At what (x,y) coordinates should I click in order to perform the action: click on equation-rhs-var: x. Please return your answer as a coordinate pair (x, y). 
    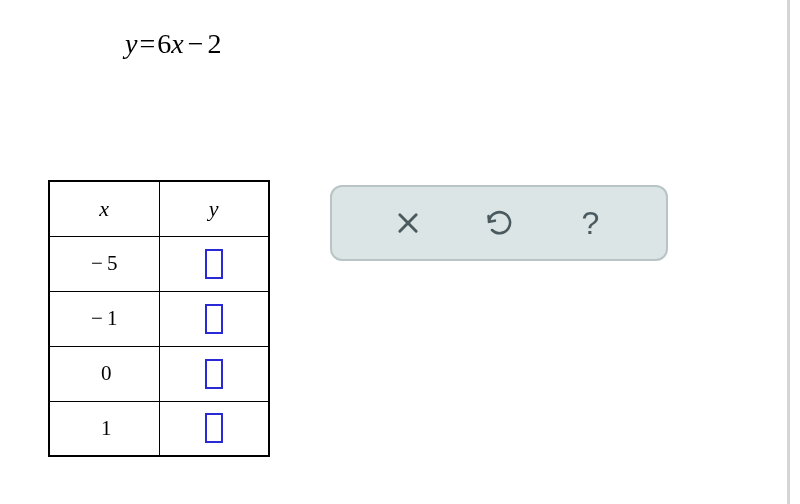
    Looking at the image, I should click on (177, 44).